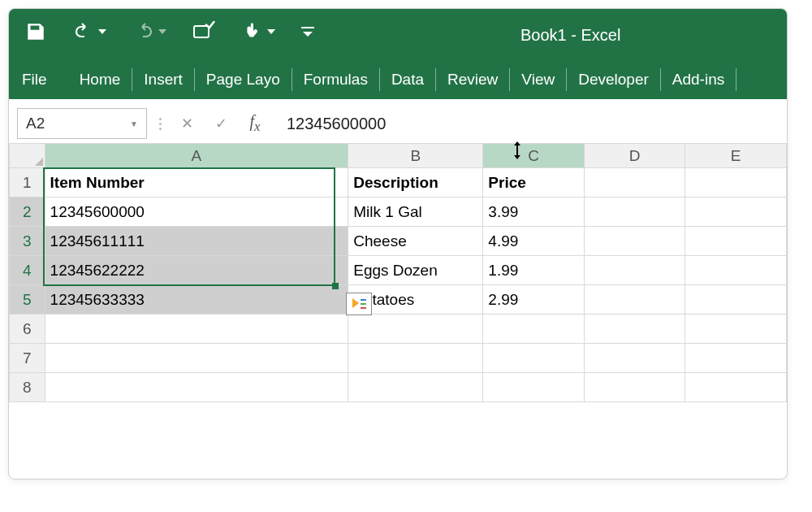  Describe the element at coordinates (221, 124) in the screenshot. I see `enter-icon: ✓` at that location.